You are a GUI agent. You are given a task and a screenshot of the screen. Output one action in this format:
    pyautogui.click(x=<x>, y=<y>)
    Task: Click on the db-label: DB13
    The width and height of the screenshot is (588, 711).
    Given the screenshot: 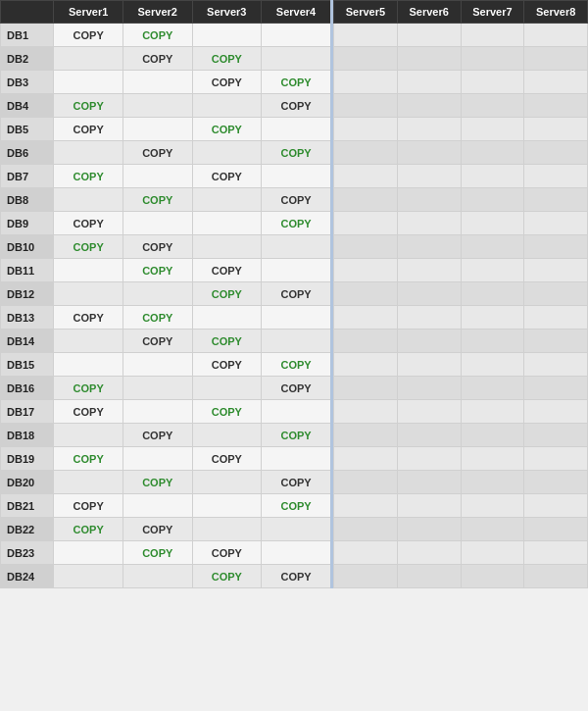 What is the action you would take?
    pyautogui.click(x=27, y=318)
    